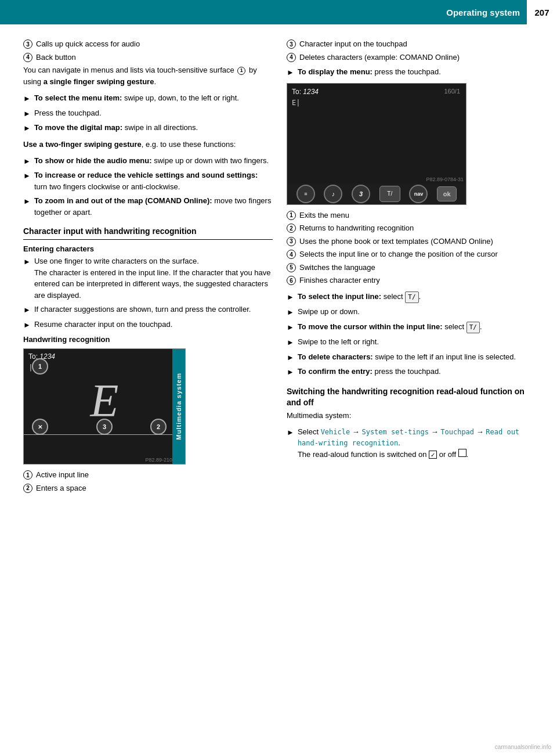 This screenshot has width=557, height=756. What do you see at coordinates (305, 92) in the screenshot?
I see `image1-top: To: 1234` at bounding box center [305, 92].